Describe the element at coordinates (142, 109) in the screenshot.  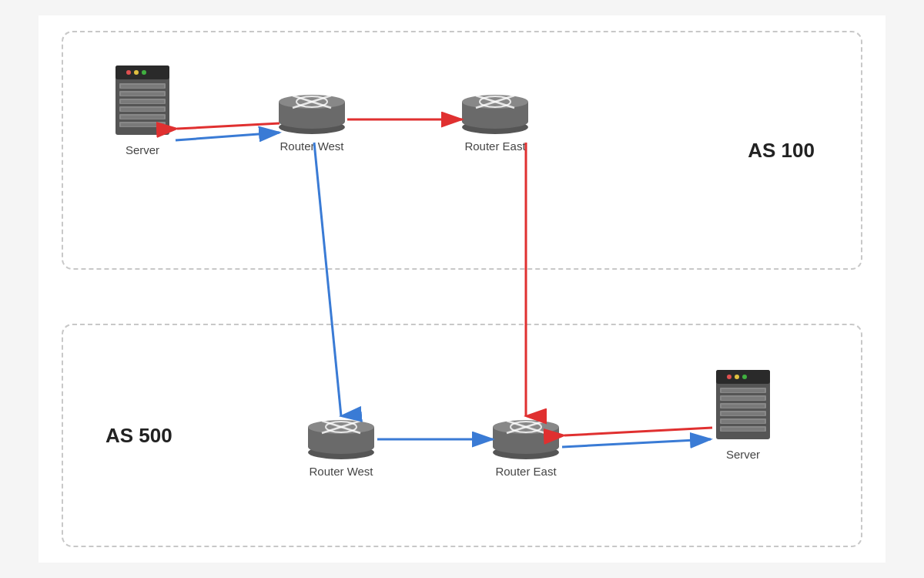
I see `server-top-node: Server` at that location.